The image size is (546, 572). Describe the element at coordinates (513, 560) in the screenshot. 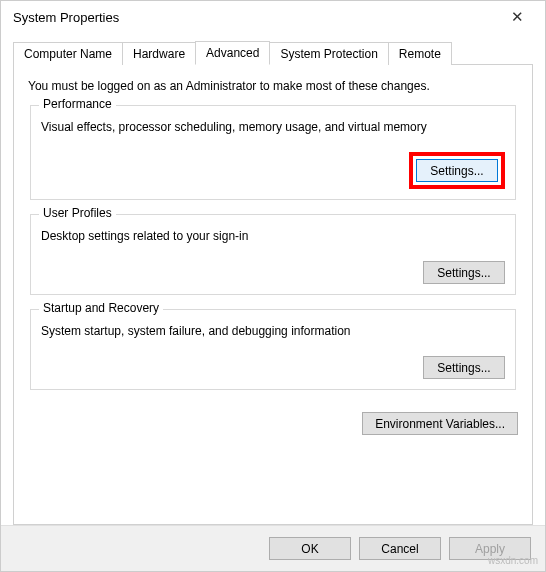

I see `watermark: wsxdn.com` at that location.